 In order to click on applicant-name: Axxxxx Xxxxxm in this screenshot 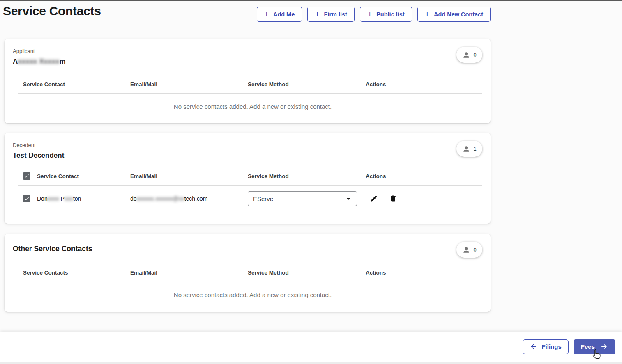, I will do `click(247, 62)`.